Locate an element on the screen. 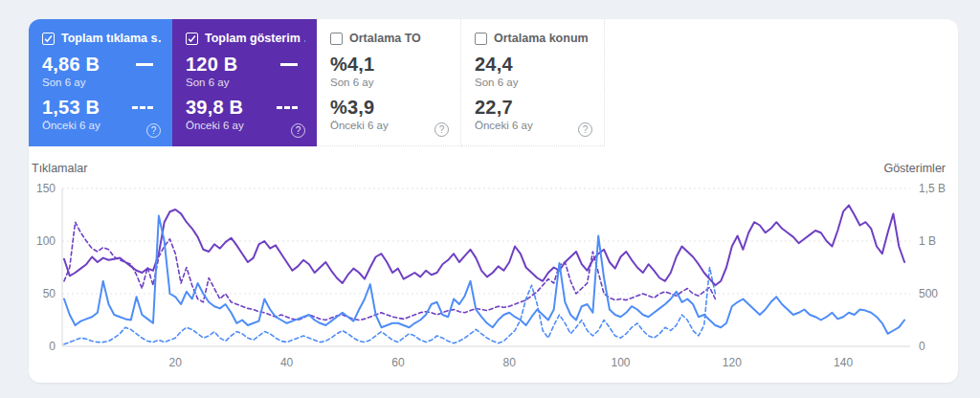 The height and width of the screenshot is (398, 980). left-axis-tick: 100 is located at coordinates (46, 241).